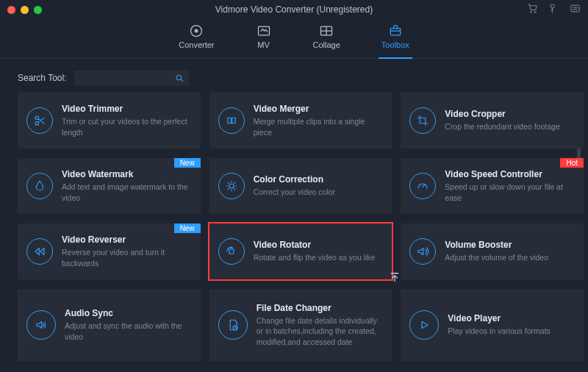 The image size is (588, 372). What do you see at coordinates (319, 109) in the screenshot?
I see `tool-title: Video Merger` at bounding box center [319, 109].